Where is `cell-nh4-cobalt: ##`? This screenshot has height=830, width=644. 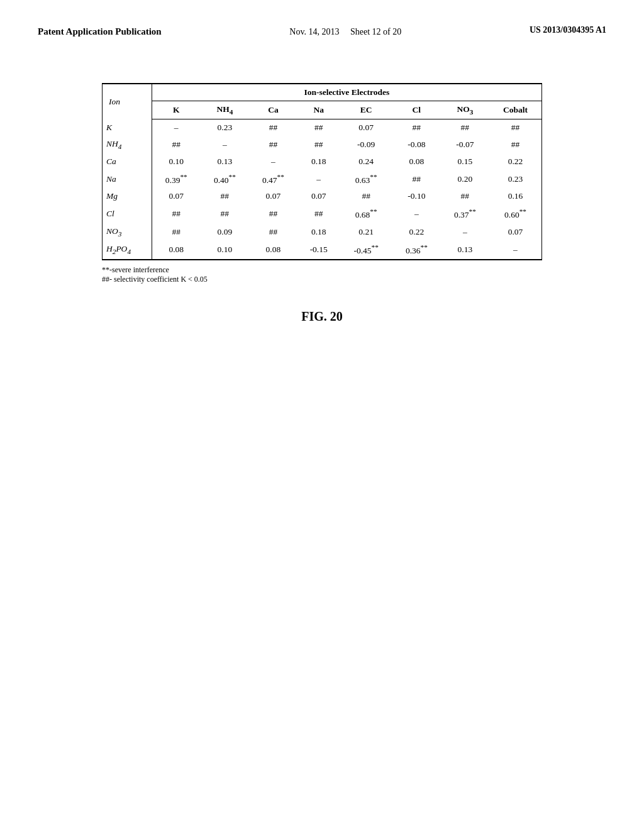
cell-nh4-cobalt: ## is located at coordinates (516, 145).